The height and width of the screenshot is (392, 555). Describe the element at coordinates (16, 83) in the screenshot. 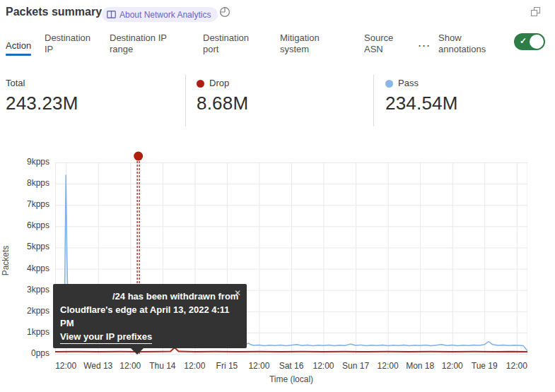

I see `stat-total-label: Total` at that location.